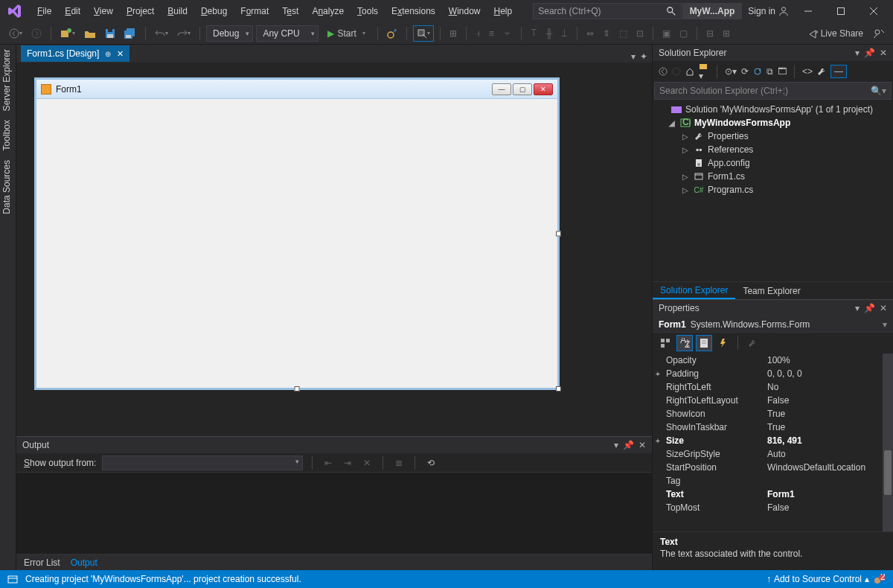 This screenshot has width=893, height=588. What do you see at coordinates (841, 11) in the screenshot?
I see `maximize-button` at bounding box center [841, 11].